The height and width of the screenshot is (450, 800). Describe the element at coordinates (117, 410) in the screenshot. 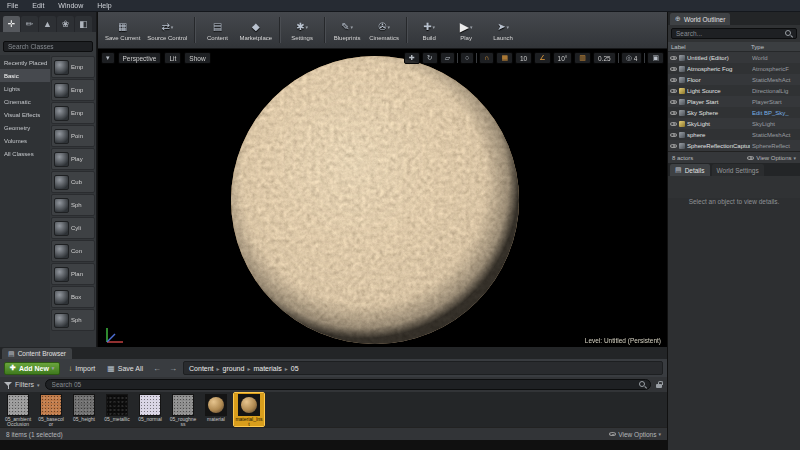

I see `asset-tile: 05_metallic` at that location.